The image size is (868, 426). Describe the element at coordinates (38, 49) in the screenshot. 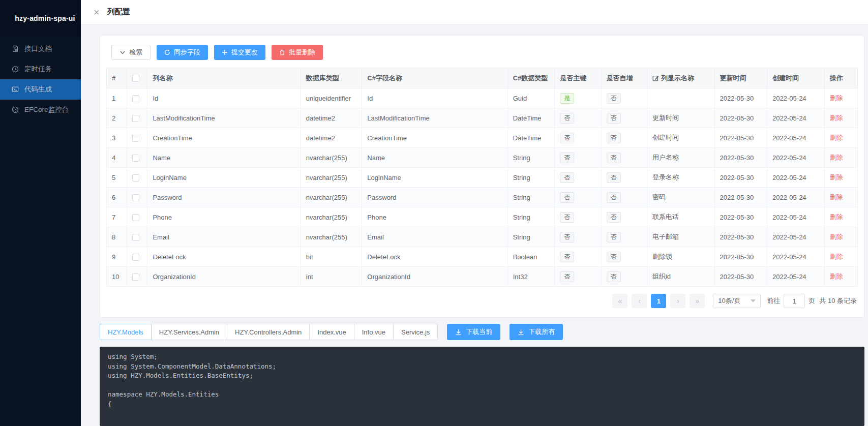

I see `sidebar-item-label: 接口文档` at that location.